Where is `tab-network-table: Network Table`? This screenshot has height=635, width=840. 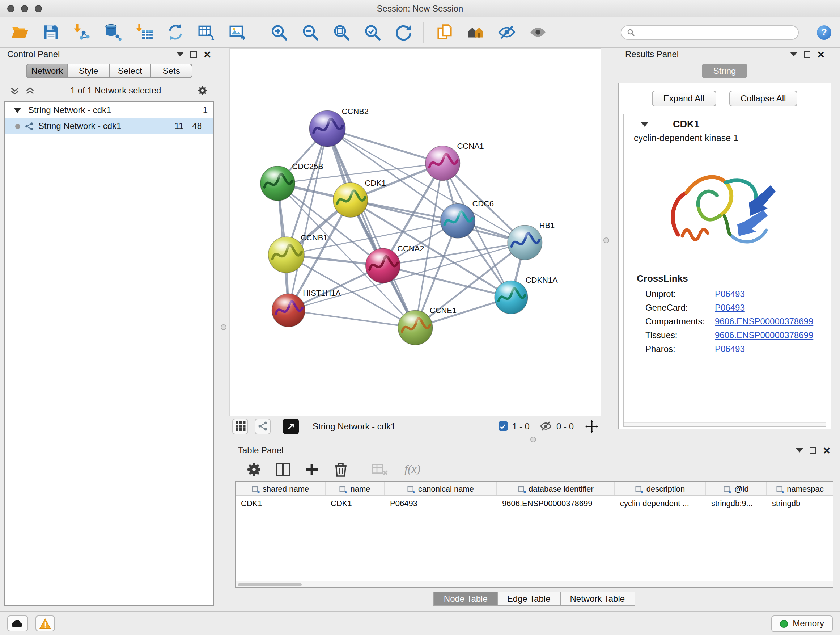 tab-network-table: Network Table is located at coordinates (598, 599).